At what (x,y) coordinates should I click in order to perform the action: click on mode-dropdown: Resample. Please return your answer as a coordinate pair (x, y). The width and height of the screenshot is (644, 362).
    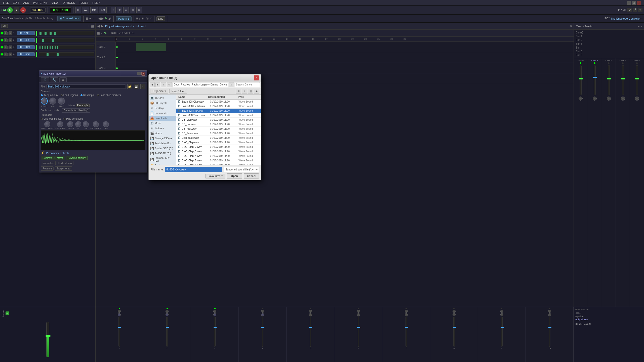
    Looking at the image, I should click on (83, 106).